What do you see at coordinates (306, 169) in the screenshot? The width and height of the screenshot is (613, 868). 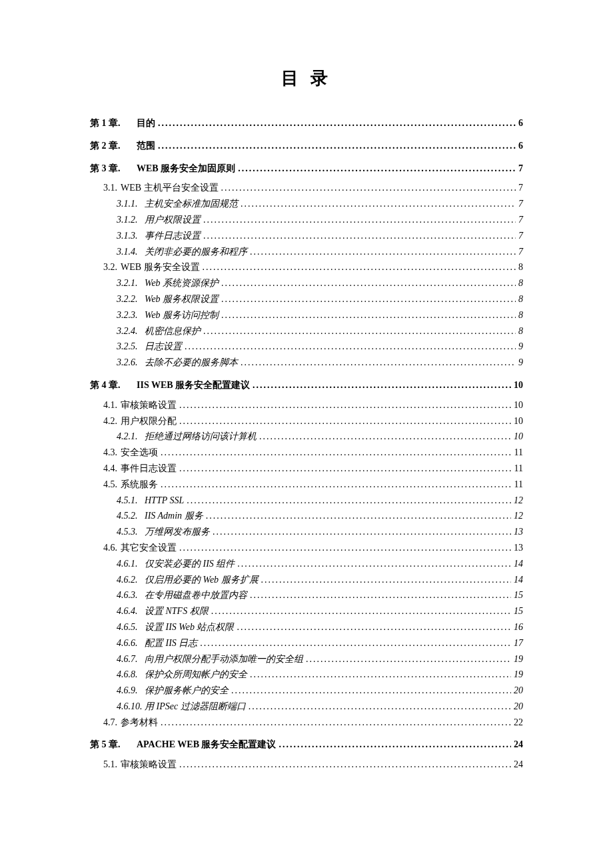 I see `toc-entry: 第 3 章.WEB 服务安全加固原则7` at bounding box center [306, 169].